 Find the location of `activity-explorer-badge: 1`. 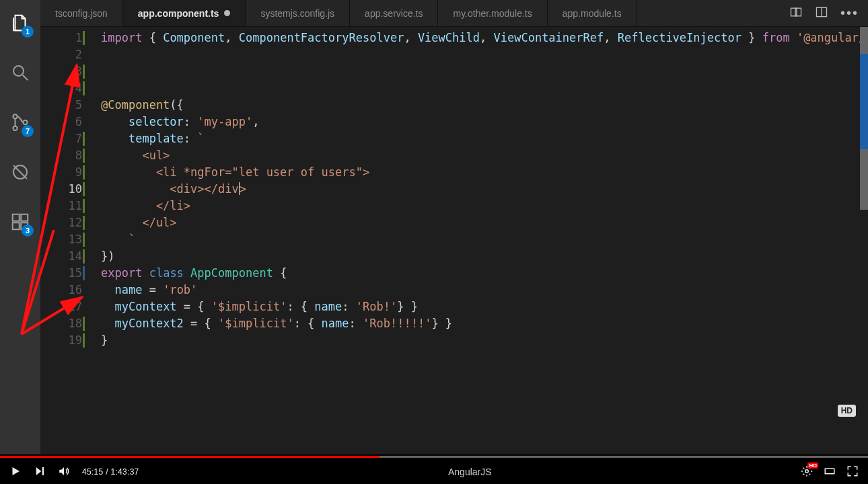

activity-explorer-badge: 1 is located at coordinates (28, 32).